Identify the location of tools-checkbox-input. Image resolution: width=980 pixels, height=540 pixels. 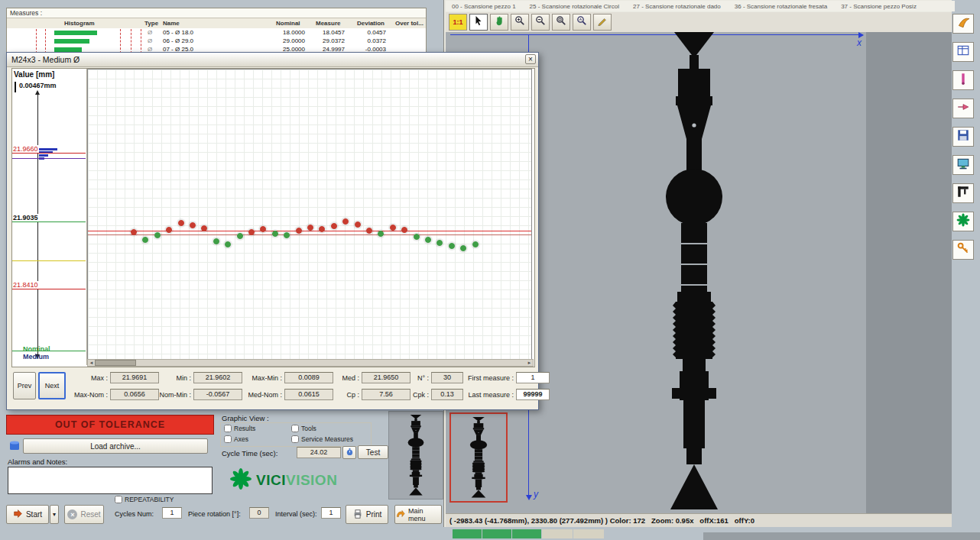
(295, 428).